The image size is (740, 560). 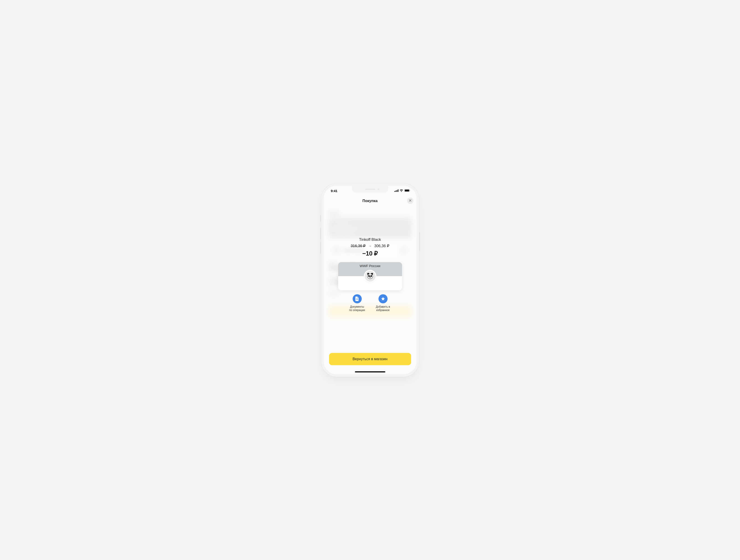 What do you see at coordinates (370, 246) in the screenshot?
I see `arrow-right-icon: →` at bounding box center [370, 246].